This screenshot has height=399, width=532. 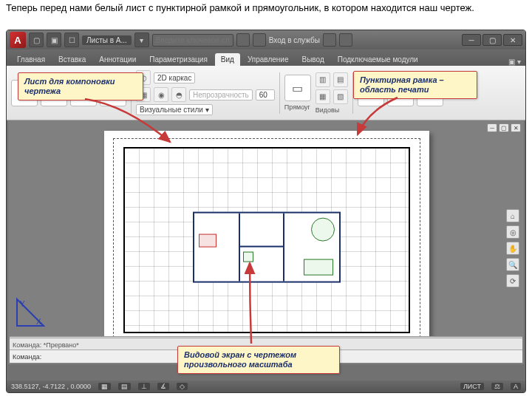 What do you see at coordinates (504, 128) in the screenshot?
I see `viewport-window-controls: ─ ▢ ✕` at bounding box center [504, 128].